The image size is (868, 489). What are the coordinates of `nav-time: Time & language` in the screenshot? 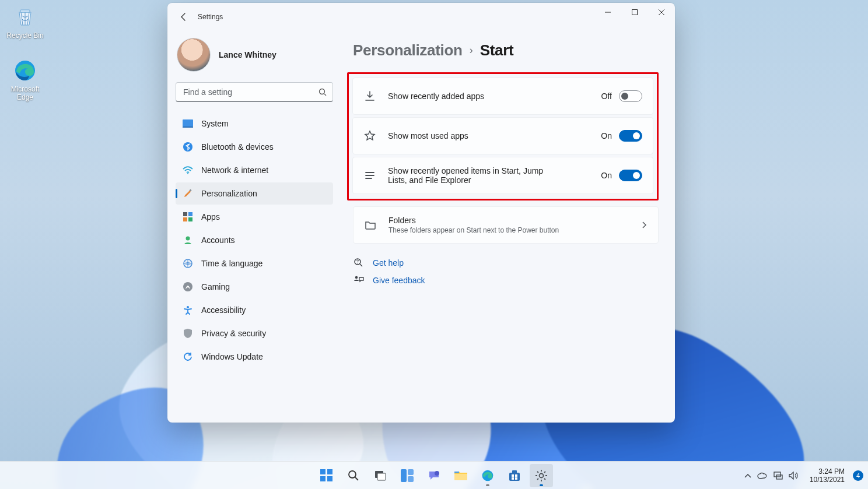 It's located at (254, 263).